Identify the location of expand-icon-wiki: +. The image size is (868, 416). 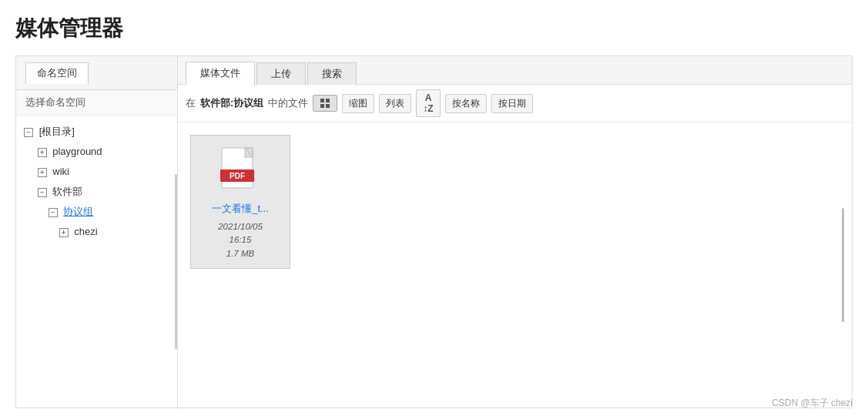
(42, 173).